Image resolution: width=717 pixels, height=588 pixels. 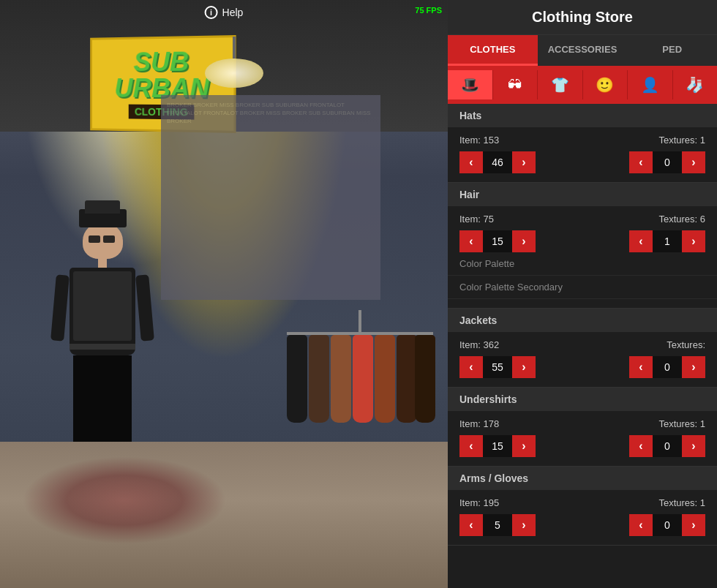 I want to click on section-jackets: Jackets Item: 362 Textures: ‹ 55 › ‹ 0 ›, so click(x=582, y=348).